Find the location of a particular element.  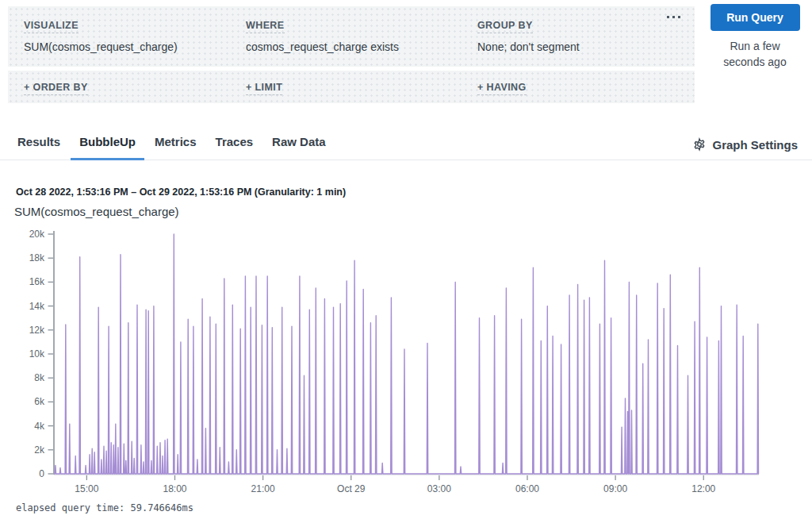

query-add-clauses-row: + ORDER BY + LIMIT + HAVING is located at coordinates (351, 87).